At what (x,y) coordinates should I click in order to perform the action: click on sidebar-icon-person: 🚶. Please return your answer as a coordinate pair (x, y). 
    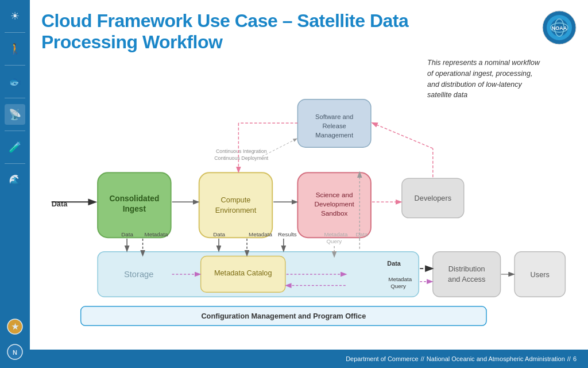
    Looking at the image, I should click on (15, 49).